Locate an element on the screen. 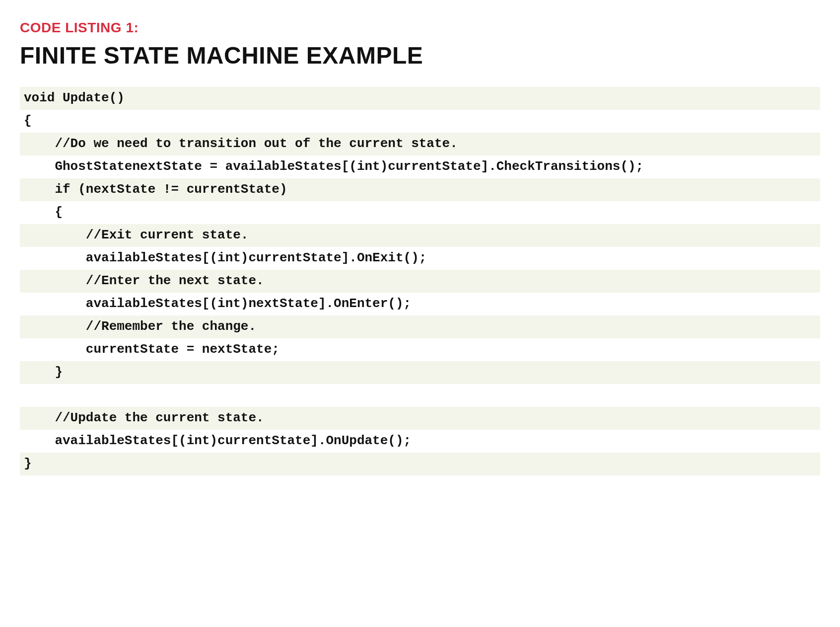 This screenshot has width=840, height=627. code-line: availableStates[(int)currentState].OnExi… is located at coordinates (420, 258).